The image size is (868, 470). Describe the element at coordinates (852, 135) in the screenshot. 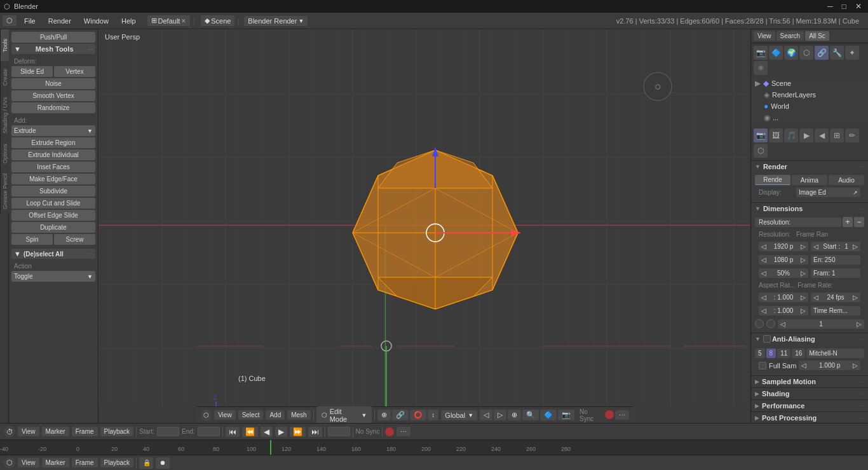

I see `prop-icon-7: ✏` at that location.